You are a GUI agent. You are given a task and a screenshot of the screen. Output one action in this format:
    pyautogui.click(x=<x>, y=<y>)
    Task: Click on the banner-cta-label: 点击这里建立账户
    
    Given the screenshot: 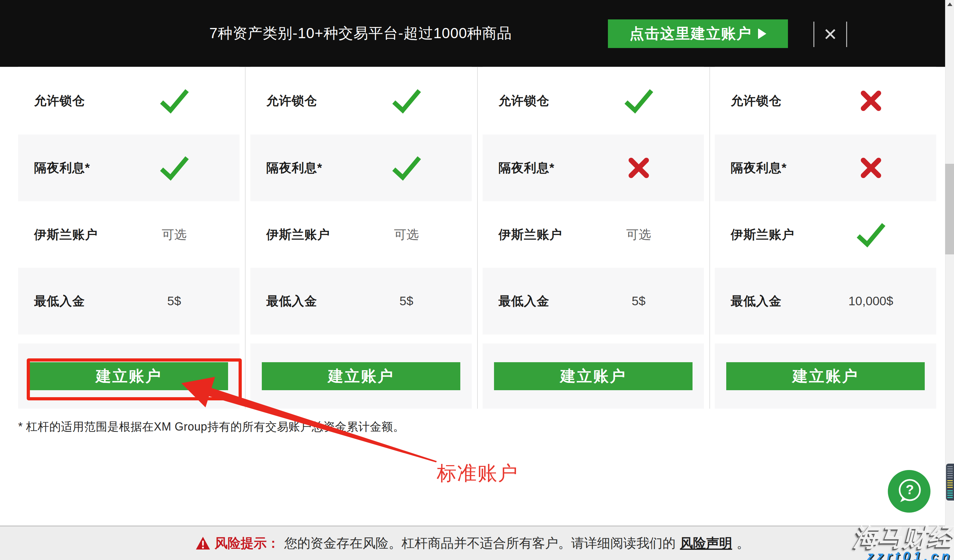 What is the action you would take?
    pyautogui.click(x=691, y=34)
    